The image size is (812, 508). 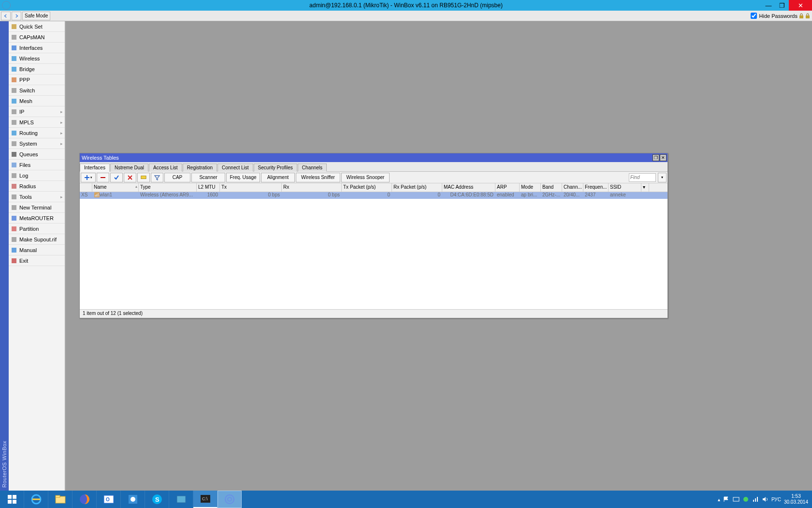 What do you see at coordinates (85, 499) in the screenshot?
I see `taskbar-firefox-icon` at bounding box center [85, 499].